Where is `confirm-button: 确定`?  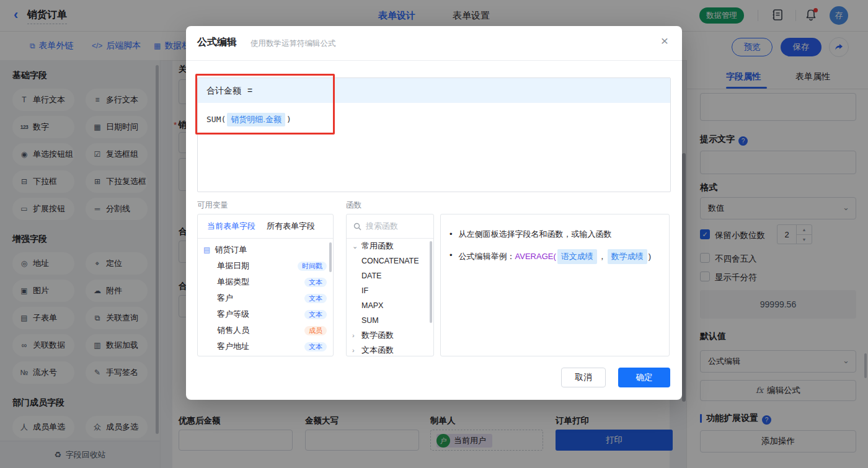
confirm-button: 确定 is located at coordinates (644, 377).